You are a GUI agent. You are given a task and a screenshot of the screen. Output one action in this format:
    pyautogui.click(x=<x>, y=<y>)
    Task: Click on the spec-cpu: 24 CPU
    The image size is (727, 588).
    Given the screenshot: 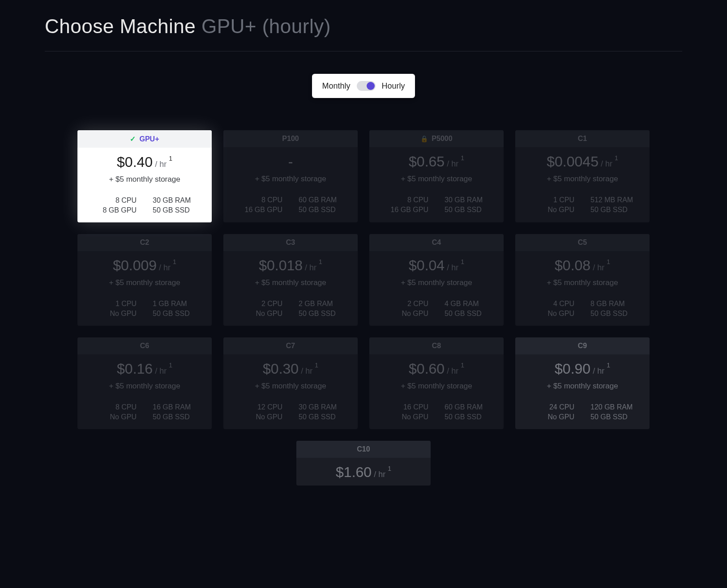 What is the action you would take?
    pyautogui.click(x=548, y=407)
    